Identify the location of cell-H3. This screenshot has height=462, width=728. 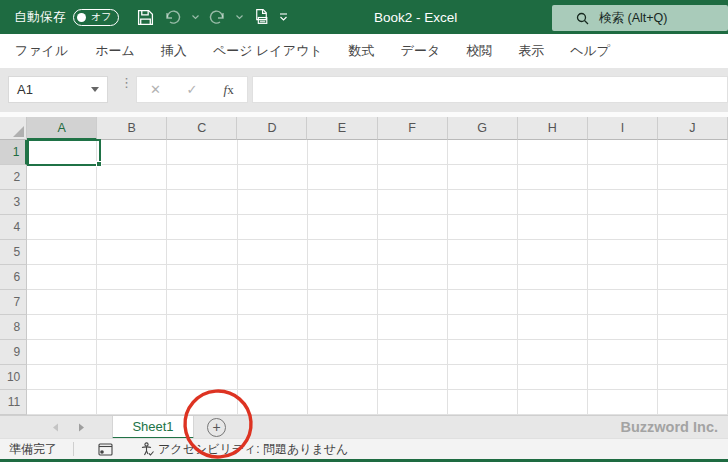
(553, 202).